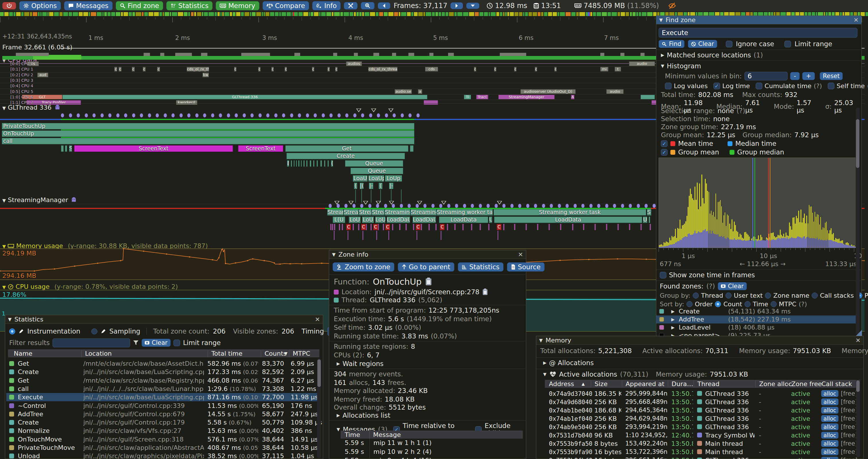 This screenshot has height=459, width=868. I want to click on zone-thread: GLThread 336, so click(393, 300).